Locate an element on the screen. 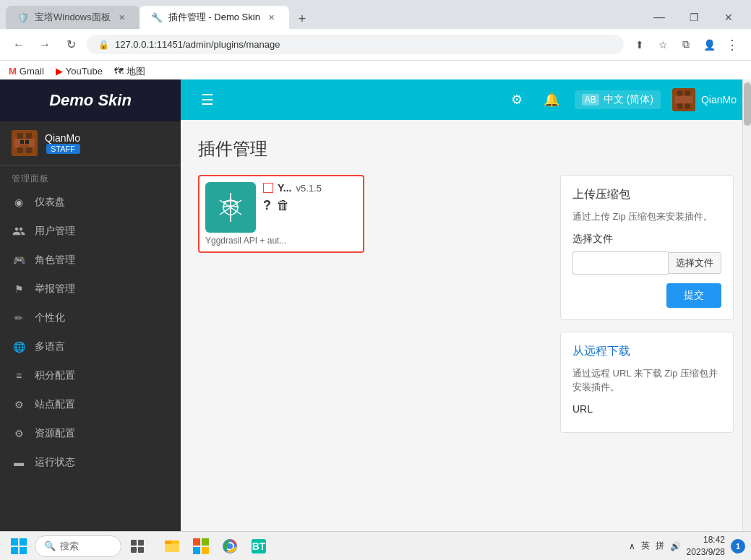  taskbar-app-chrome is located at coordinates (230, 546).